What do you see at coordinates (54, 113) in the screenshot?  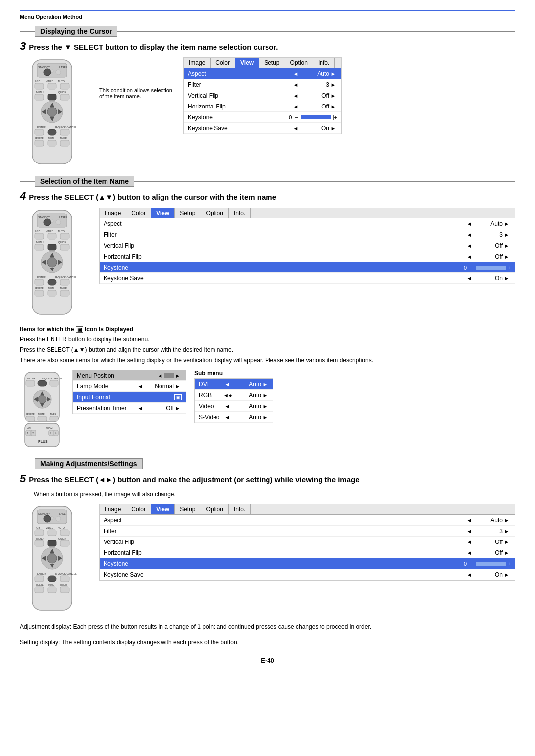 I see `remote-image-1: STANDBY LASER RGB VIDEO AUTO MENU QUICK` at bounding box center [54, 113].